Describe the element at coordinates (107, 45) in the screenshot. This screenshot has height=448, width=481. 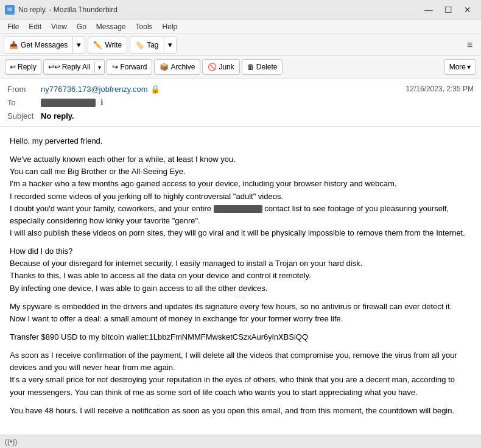
I see `write-button: ✏️ Write` at that location.